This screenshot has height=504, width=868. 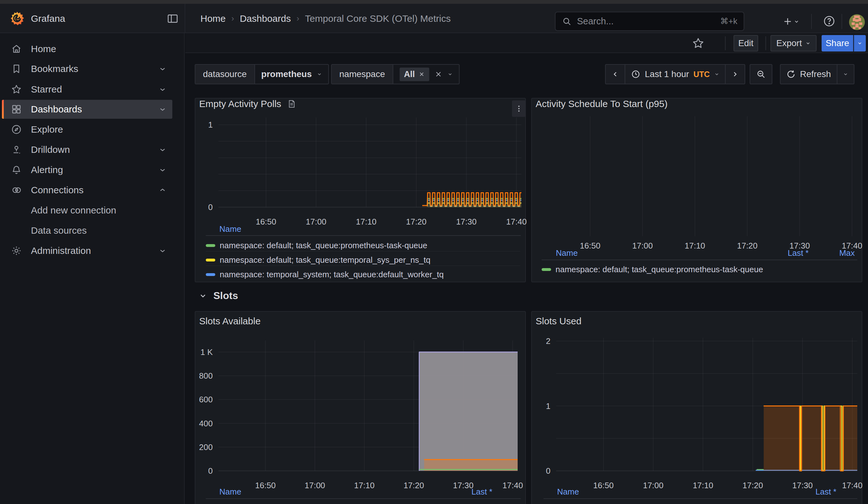 I want to click on help-icon, so click(x=829, y=21).